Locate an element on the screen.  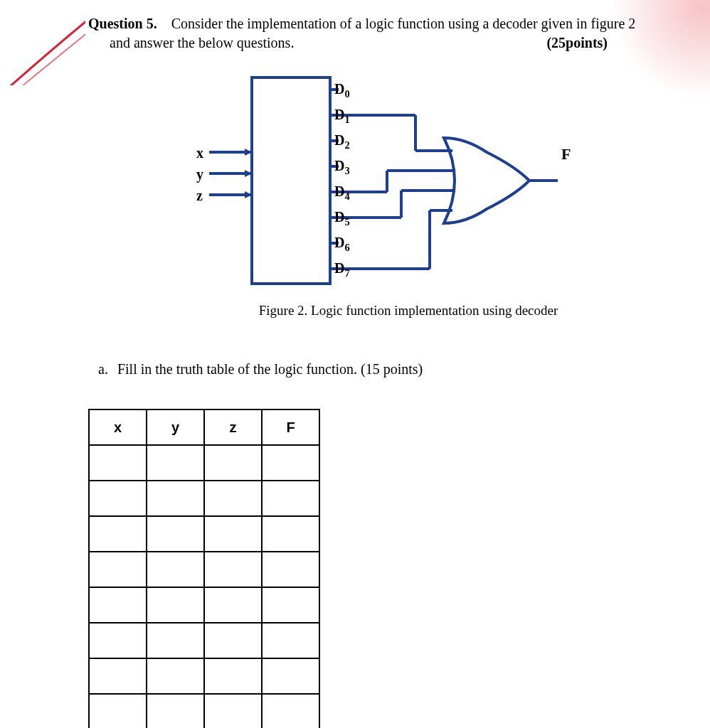
decoder-box is located at coordinates (291, 181).